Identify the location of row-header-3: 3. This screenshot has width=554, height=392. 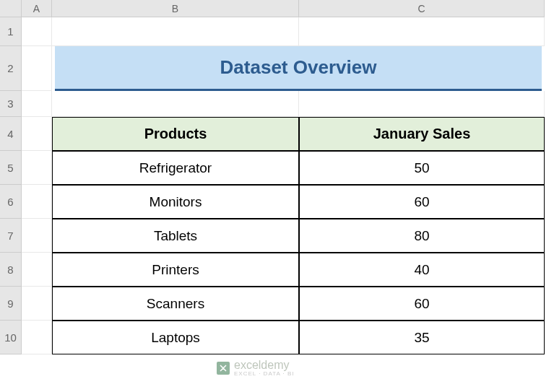
(11, 104).